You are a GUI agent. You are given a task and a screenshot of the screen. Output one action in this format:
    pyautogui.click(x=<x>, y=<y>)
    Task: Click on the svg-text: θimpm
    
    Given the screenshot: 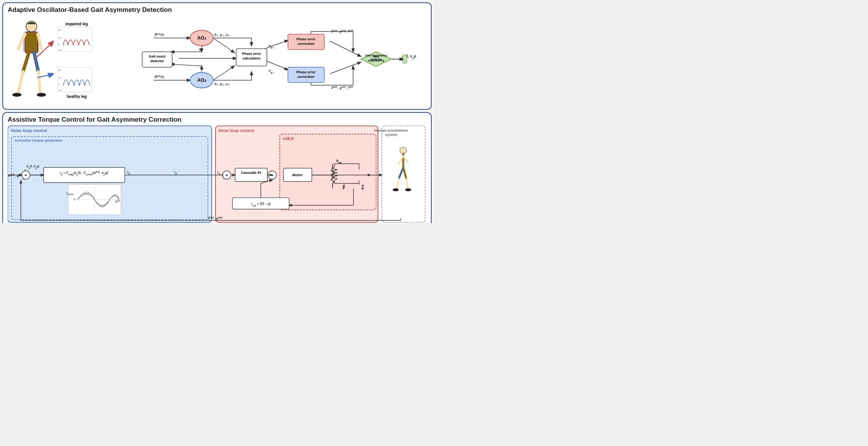 What is the action you would take?
    pyautogui.click(x=159, y=35)
    